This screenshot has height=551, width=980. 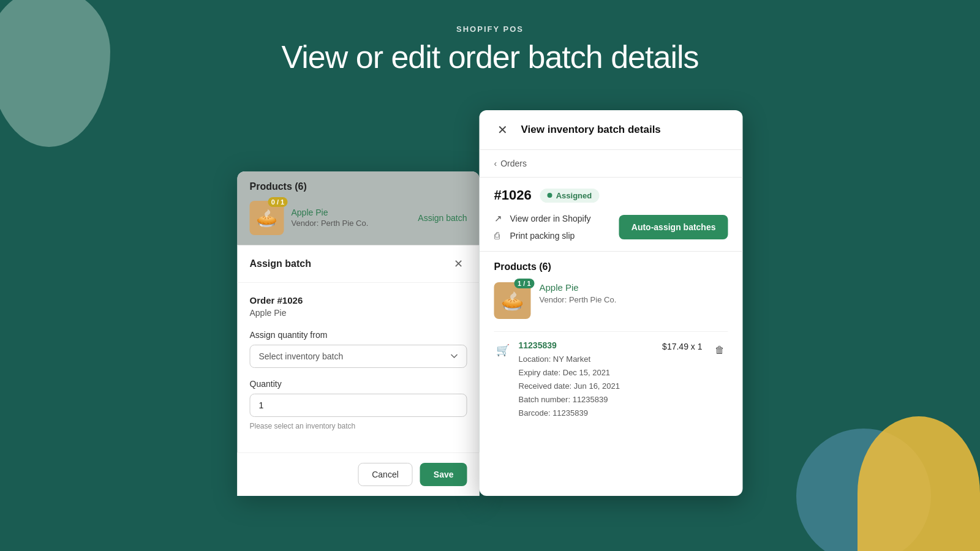 I want to click on back-chevron-icon: ‹, so click(x=496, y=163).